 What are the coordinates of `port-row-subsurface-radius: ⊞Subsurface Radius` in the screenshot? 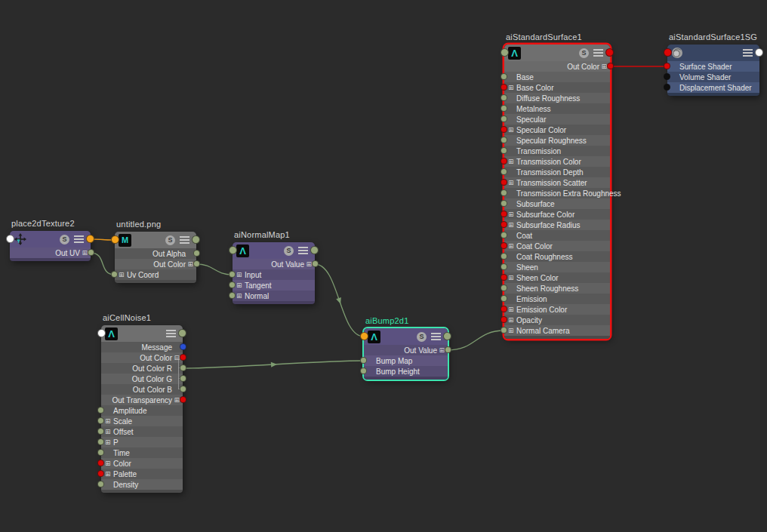 It's located at (557, 225).